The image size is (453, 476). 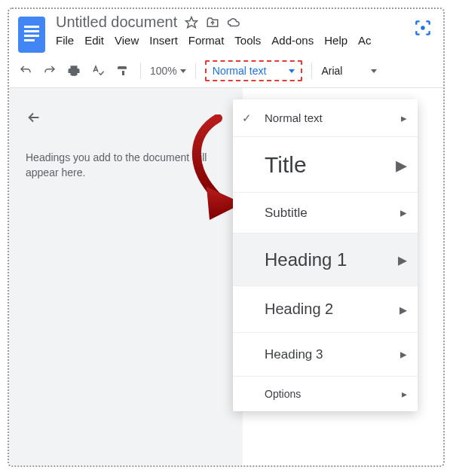 I want to click on spellcheck-button, so click(x=98, y=71).